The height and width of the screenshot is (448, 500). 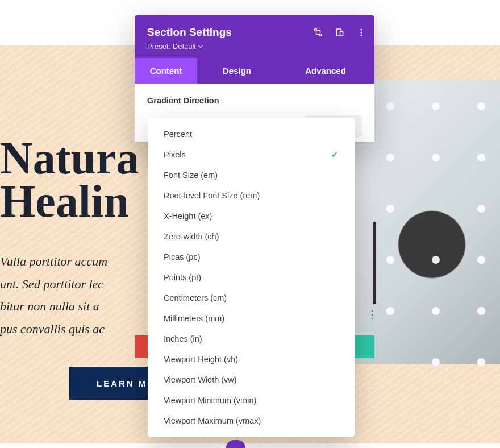 I want to click on unit-label: Picas (pc), so click(x=182, y=257).